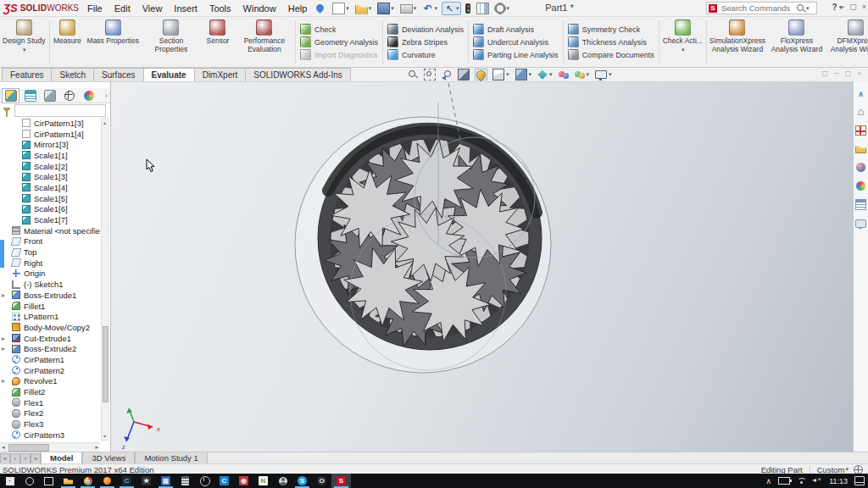 The image size is (868, 488). I want to click on open-button: ▾, so click(364, 8).